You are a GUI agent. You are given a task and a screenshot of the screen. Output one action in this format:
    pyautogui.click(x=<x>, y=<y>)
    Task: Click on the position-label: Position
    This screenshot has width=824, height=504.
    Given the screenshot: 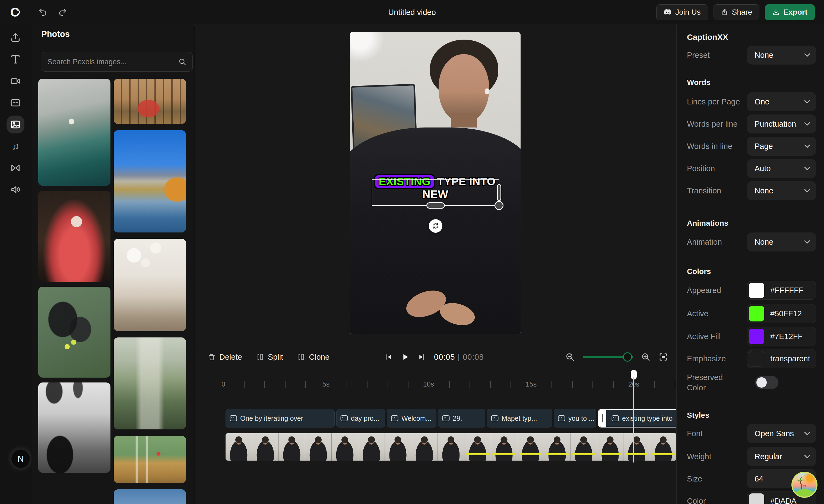 What is the action you would take?
    pyautogui.click(x=701, y=168)
    